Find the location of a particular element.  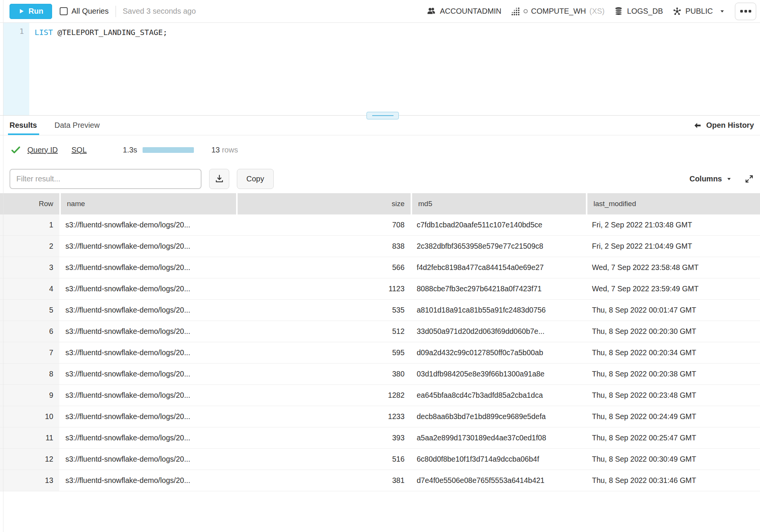

expand-icon is located at coordinates (749, 179).